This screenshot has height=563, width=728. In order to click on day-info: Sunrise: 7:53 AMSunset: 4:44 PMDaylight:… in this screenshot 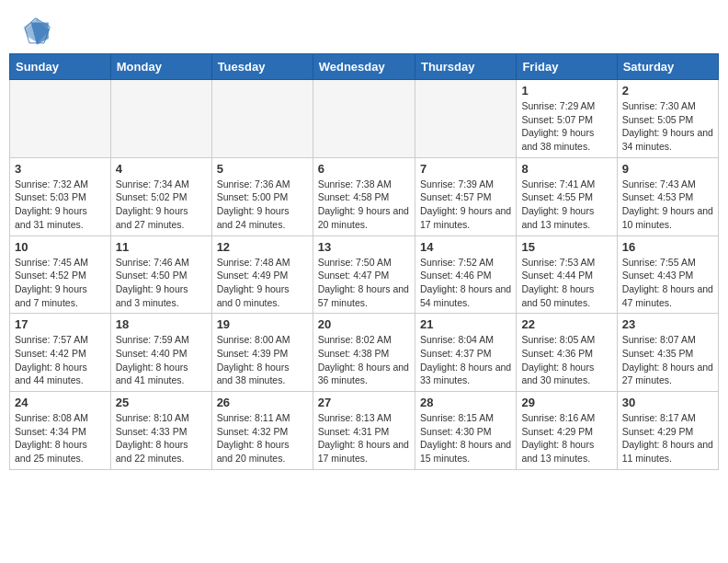, I will do `click(566, 283)`.